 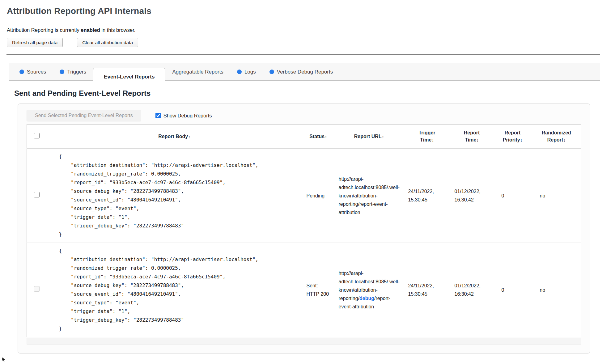 I want to click on select-all-checkbox, so click(x=37, y=136).